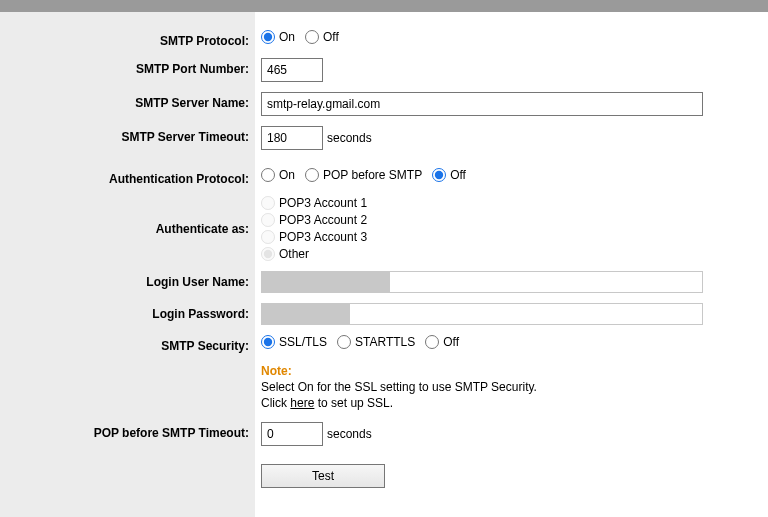 This screenshot has height=517, width=768. I want to click on security-note: Note: Select On for the SSL setting to u…, so click(399, 388).